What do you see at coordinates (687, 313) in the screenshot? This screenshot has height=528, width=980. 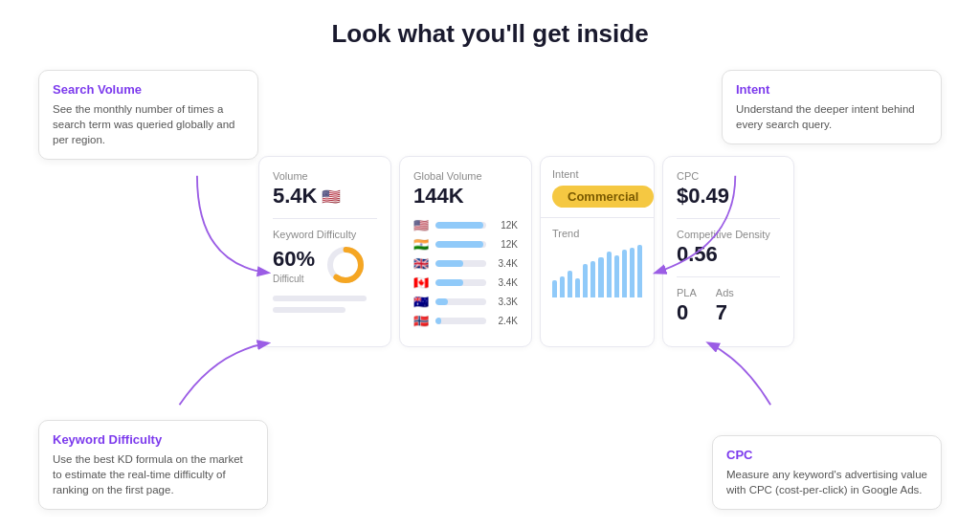 I see `pla-value: 0` at bounding box center [687, 313].